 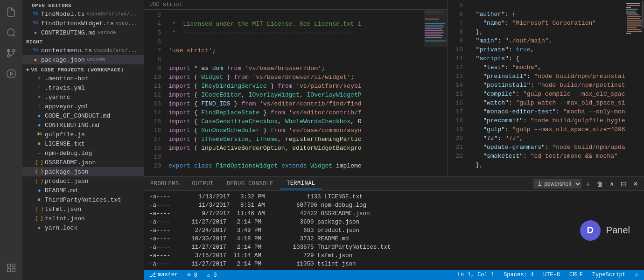 What do you see at coordinates (192, 275) in the screenshot?
I see `status-errors: ⊗ 0` at bounding box center [192, 275].